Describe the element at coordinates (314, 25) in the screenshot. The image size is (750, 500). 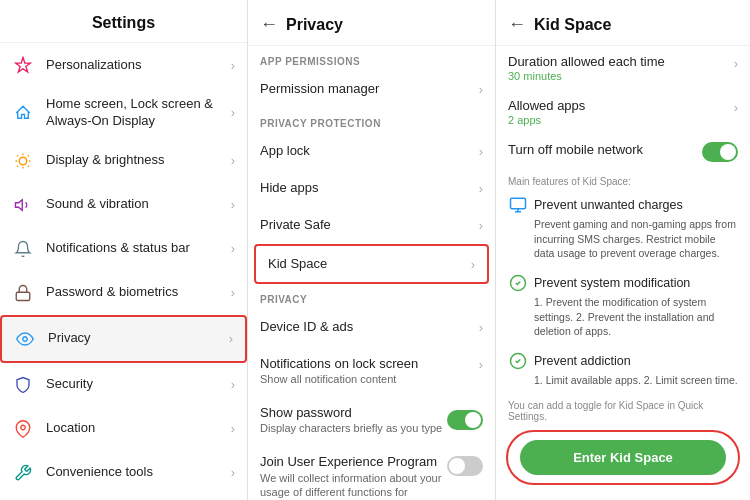
I see `mid-title: Privacy` at that location.